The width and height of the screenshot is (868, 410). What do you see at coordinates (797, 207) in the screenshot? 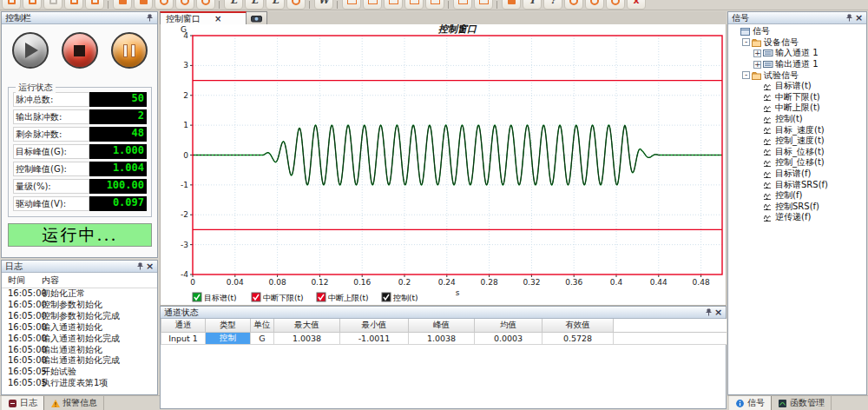
I see `tree-item: 控制SRS(f)` at bounding box center [797, 207].